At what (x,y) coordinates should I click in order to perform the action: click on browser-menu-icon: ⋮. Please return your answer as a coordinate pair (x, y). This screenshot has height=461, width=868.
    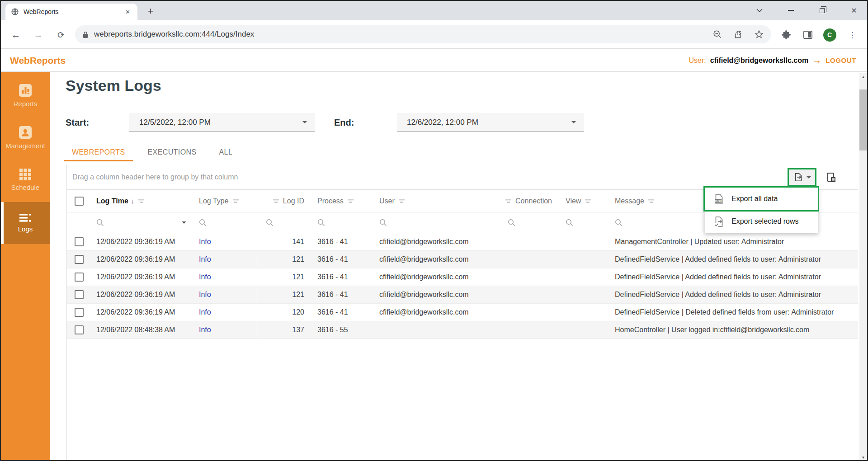
    Looking at the image, I should click on (852, 35).